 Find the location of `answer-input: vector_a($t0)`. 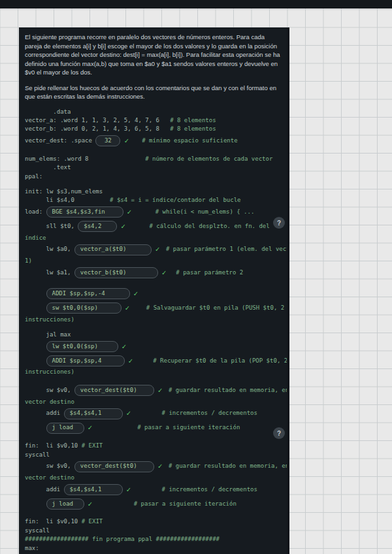

answer-input: vector_a($t0) is located at coordinates (113, 250).